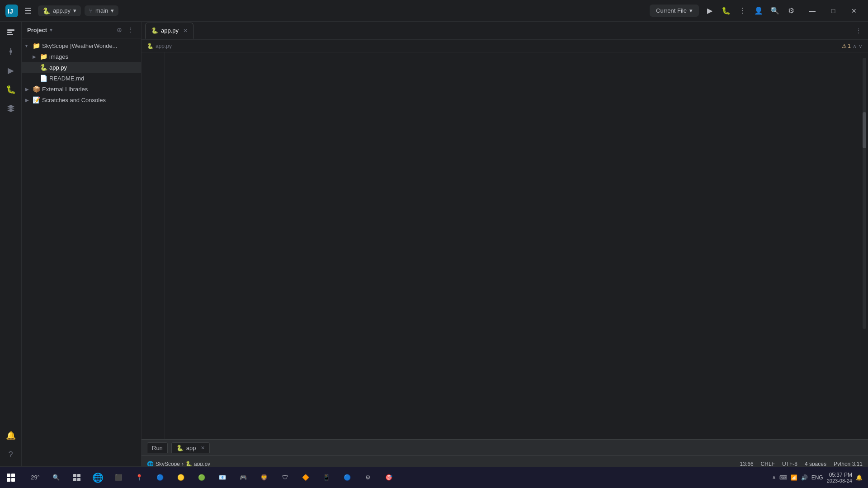 The height and width of the screenshot is (488, 868). I want to click on taskbar-app2-icon: 🔶, so click(306, 478).